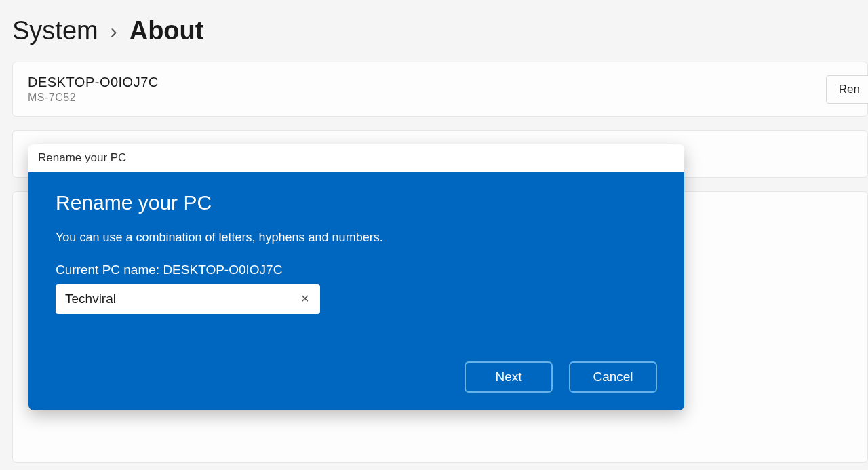 This screenshot has width=868, height=470. Describe the element at coordinates (56, 31) in the screenshot. I see `breadcrumb-parent: System` at that location.